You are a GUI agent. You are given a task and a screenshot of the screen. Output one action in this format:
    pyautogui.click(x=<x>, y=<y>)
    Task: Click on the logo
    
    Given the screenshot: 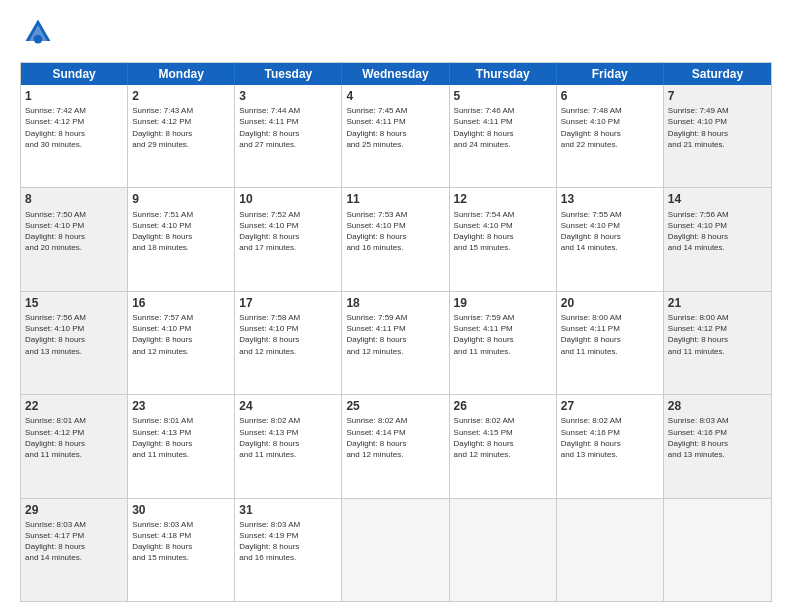 What is the action you would take?
    pyautogui.click(x=37, y=34)
    